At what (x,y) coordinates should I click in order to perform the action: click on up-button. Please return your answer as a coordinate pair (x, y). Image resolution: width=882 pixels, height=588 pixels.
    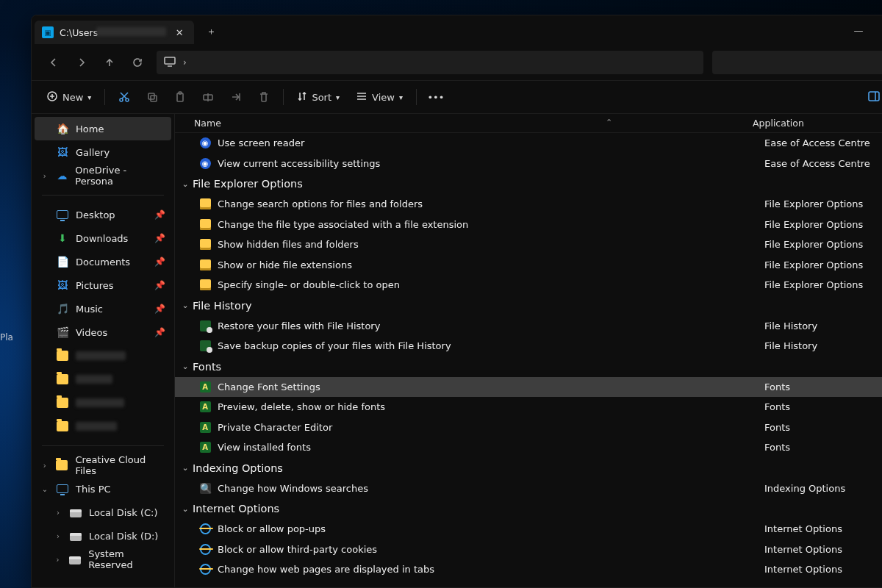
    Looking at the image, I should click on (110, 62).